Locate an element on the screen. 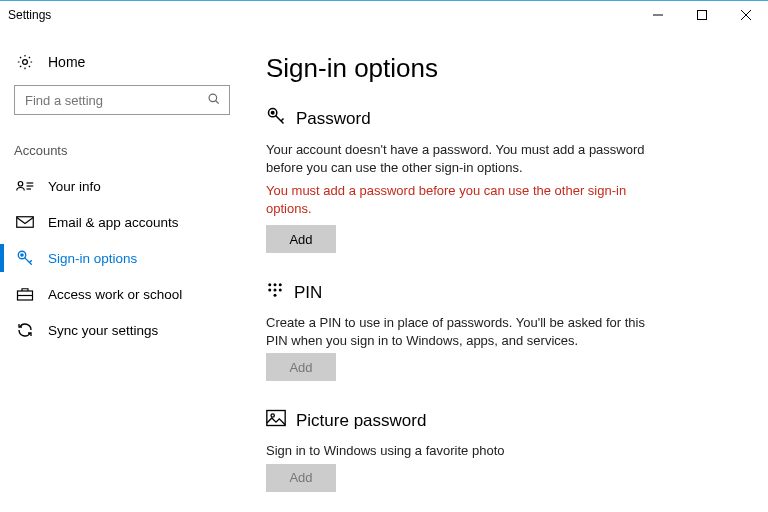  sidebar-item-sync: Sync your settings is located at coordinates (123, 330).